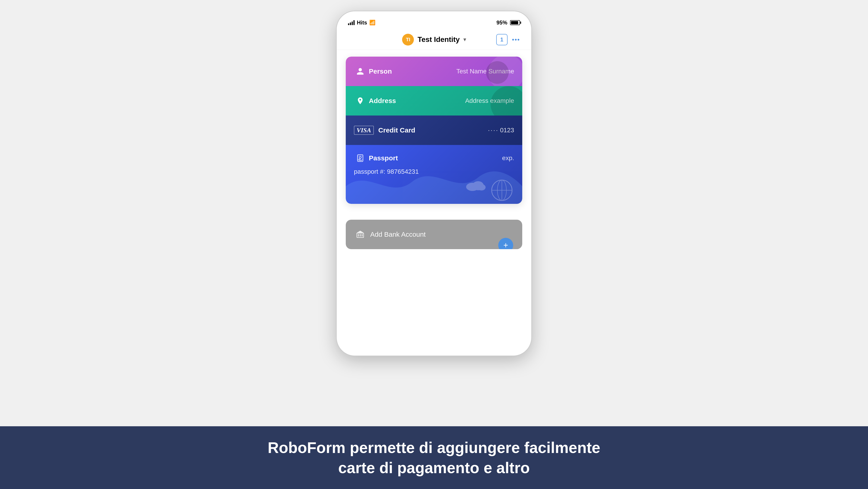 The width and height of the screenshot is (868, 489). I want to click on carrier-label: Hits, so click(362, 23).